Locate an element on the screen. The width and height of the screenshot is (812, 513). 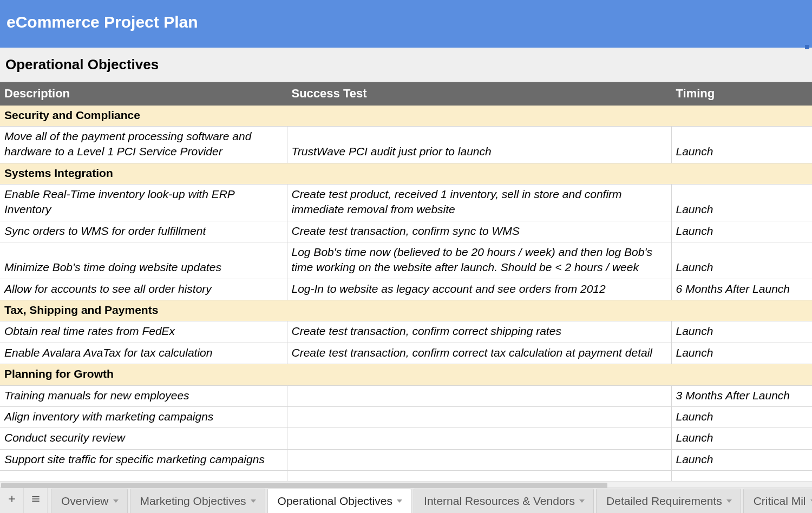
cell-description: Minimize Bob's time doing website update… is located at coordinates (143, 261).